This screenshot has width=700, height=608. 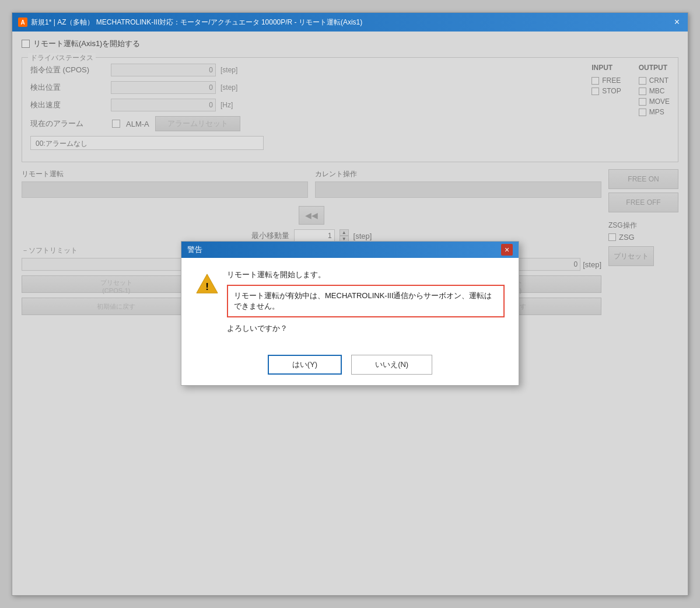 What do you see at coordinates (350, 367) in the screenshot?
I see `dialog-buttons: はい(Y) いいえ(N)` at bounding box center [350, 367].